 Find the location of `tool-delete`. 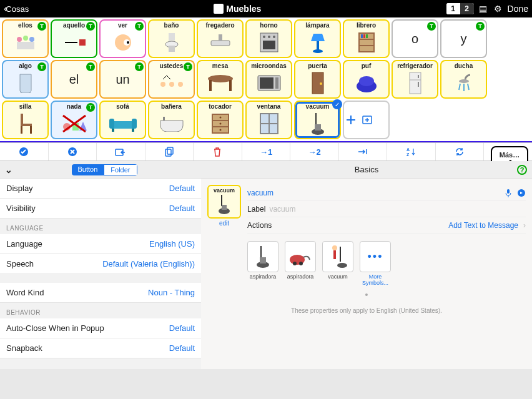

tool-delete is located at coordinates (218, 152).